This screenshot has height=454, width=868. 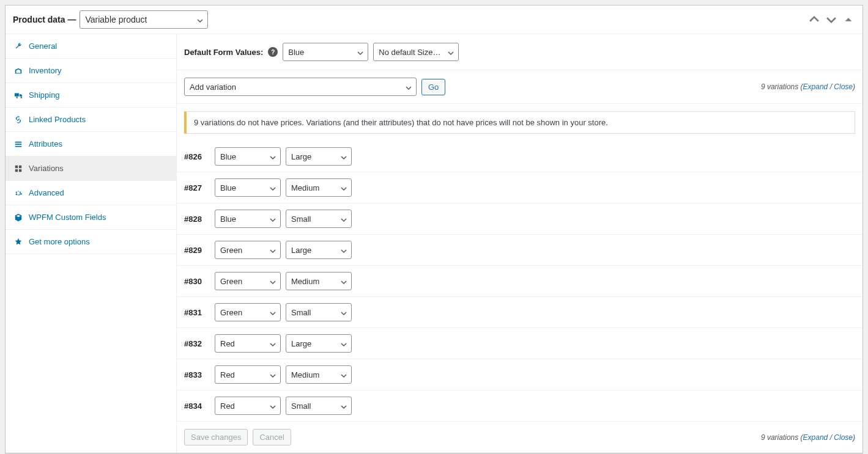 I want to click on price-warning-notice: 9 variations do not have prices. Variati…, so click(x=520, y=122).